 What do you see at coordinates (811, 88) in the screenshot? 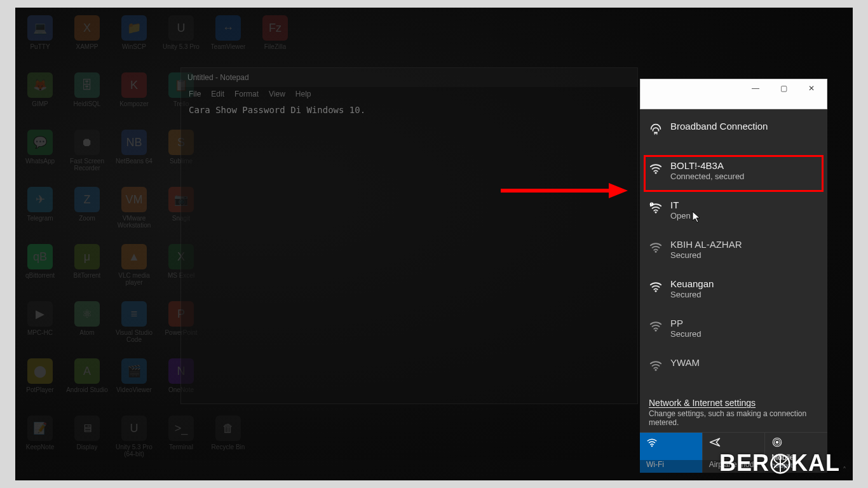
I see `close-button: ✕` at bounding box center [811, 88].